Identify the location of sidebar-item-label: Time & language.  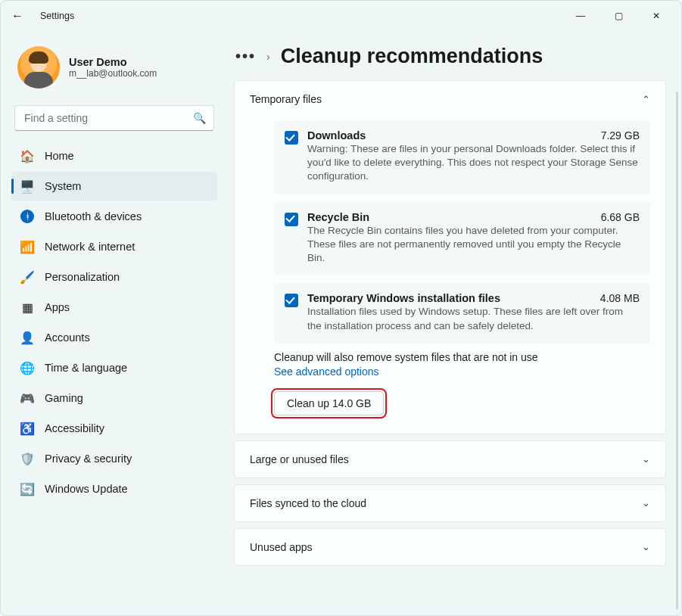
(86, 368).